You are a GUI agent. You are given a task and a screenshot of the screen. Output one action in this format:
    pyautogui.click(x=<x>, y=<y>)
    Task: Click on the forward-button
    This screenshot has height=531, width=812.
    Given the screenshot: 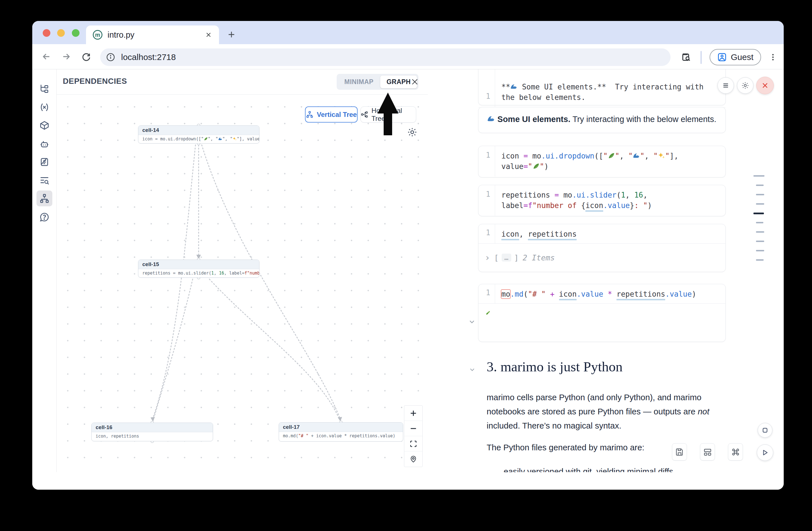 What is the action you would take?
    pyautogui.click(x=66, y=57)
    